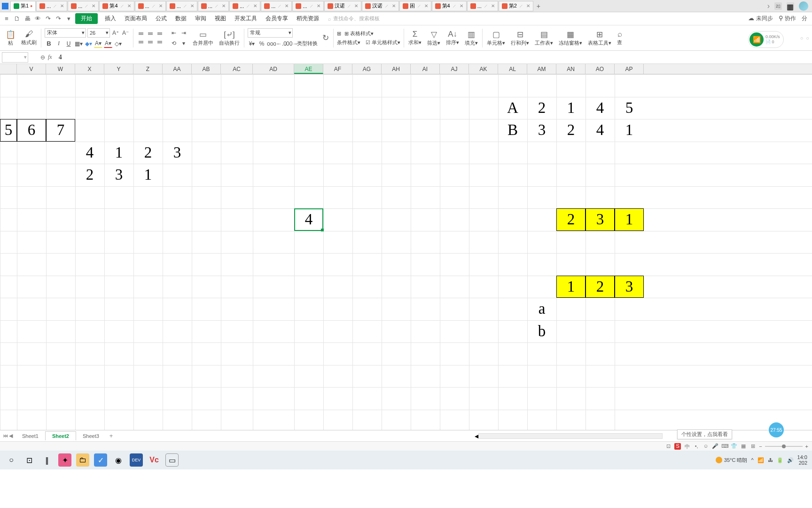 The width and height of the screenshot is (812, 508). What do you see at coordinates (69, 44) in the screenshot?
I see `underline-button: U` at bounding box center [69, 44].